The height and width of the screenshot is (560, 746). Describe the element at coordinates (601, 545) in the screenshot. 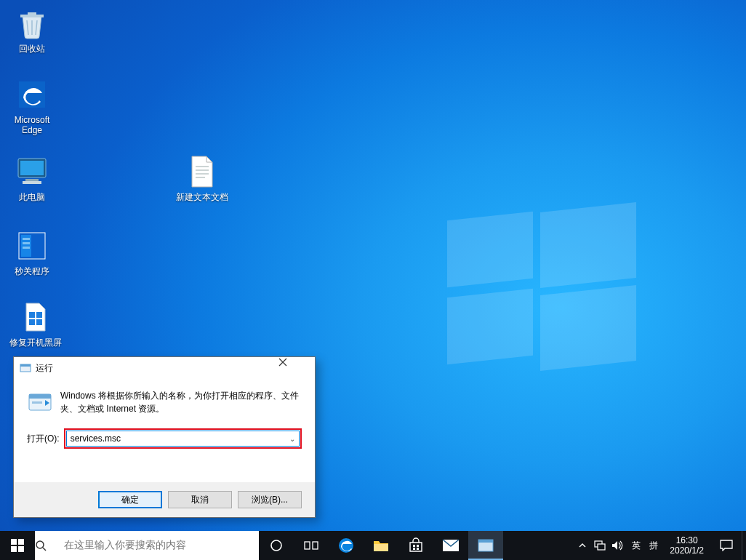

I see `system-tray` at that location.